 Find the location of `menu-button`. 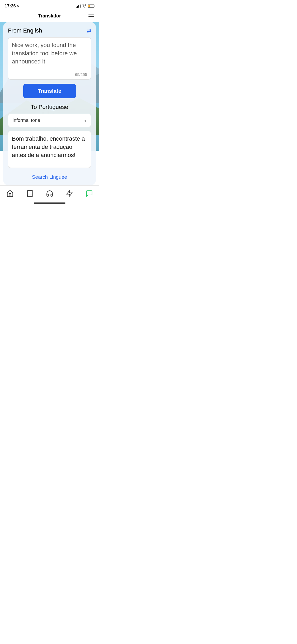

menu-button is located at coordinates (91, 16).